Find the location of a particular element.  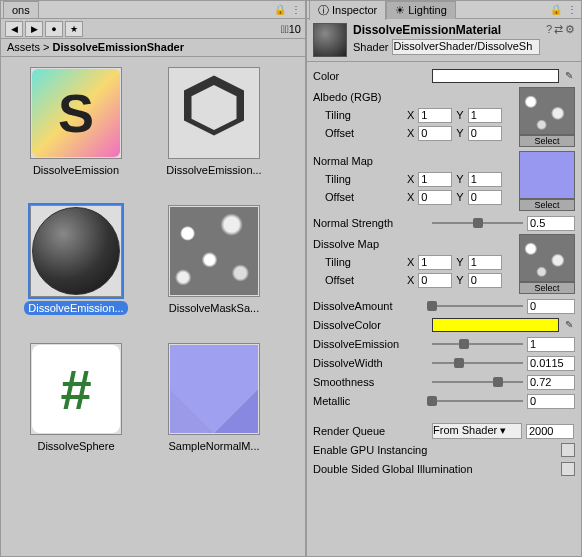

dissolve-width-row: DissolveWidth is located at coordinates (444, 363).